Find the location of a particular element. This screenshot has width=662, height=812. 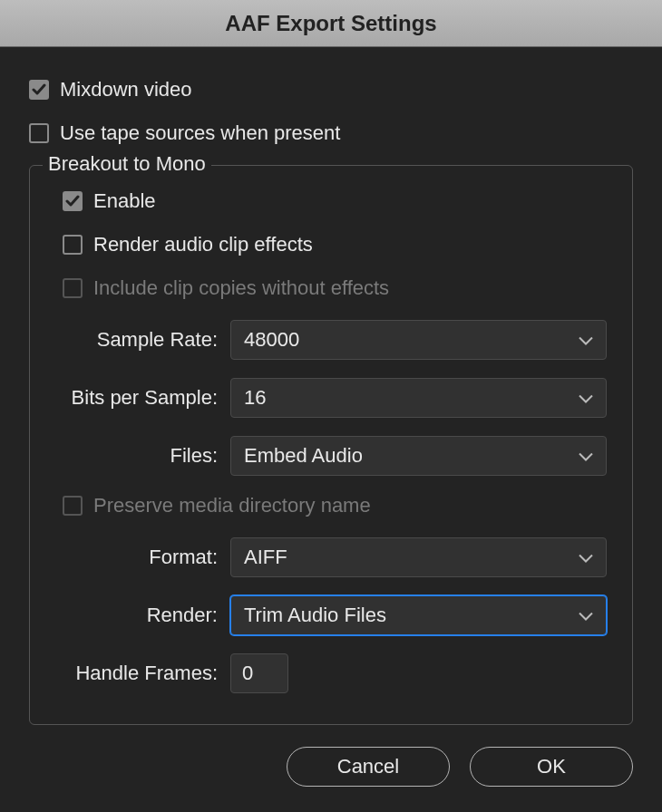

sample-rate-label: Sample Rate: is located at coordinates (147, 340).